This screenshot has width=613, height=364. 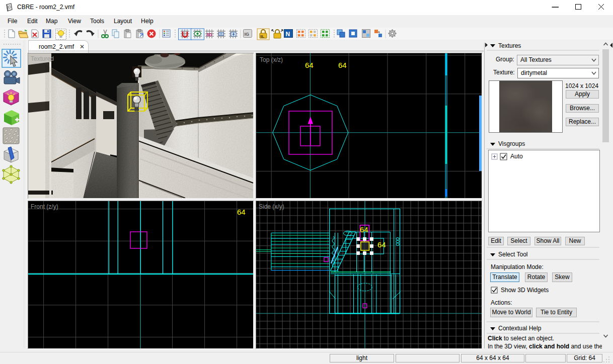 I want to click on svg-text: Top (x/z), so click(x=271, y=60).